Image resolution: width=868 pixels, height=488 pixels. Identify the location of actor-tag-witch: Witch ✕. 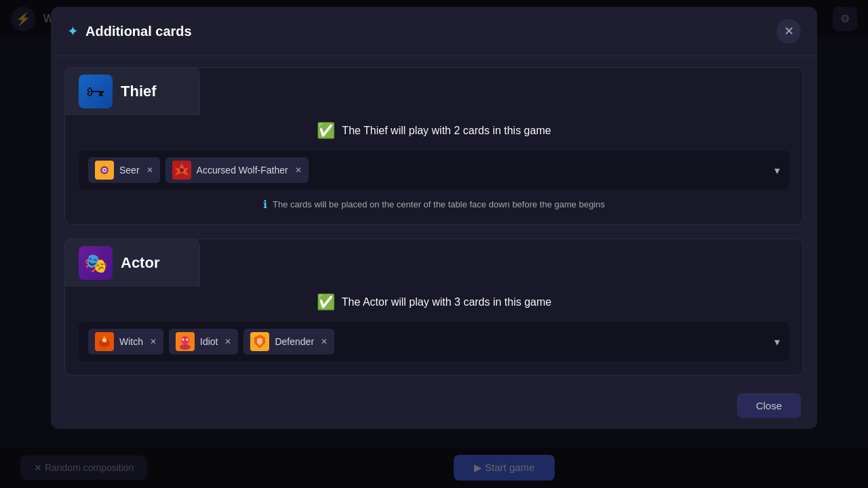
(126, 342).